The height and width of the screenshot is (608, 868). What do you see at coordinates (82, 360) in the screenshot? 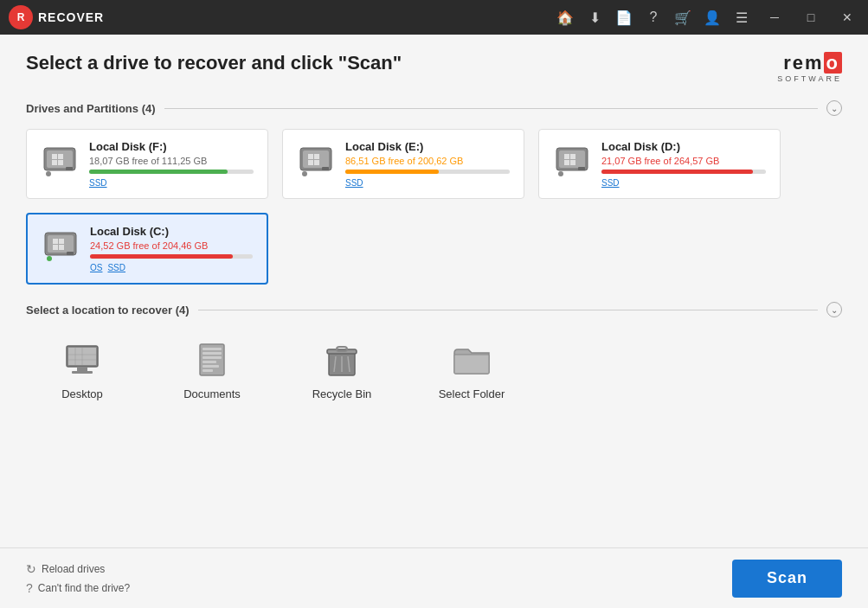
I see `desktop-icon` at bounding box center [82, 360].